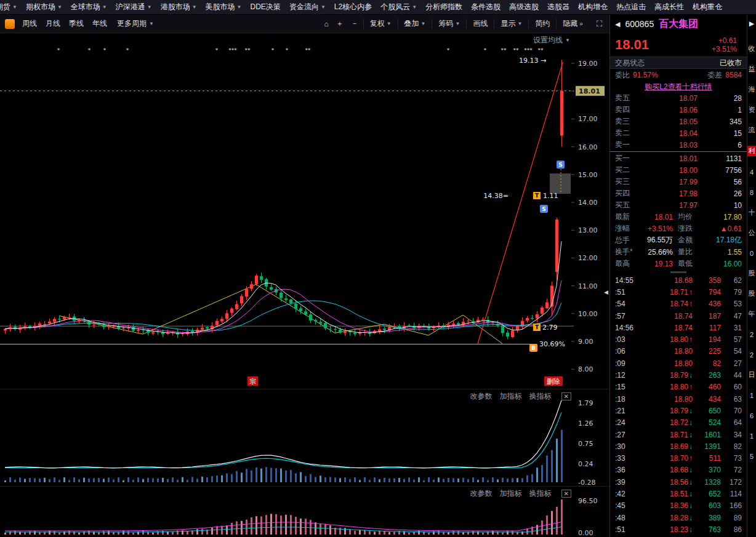  Describe the element at coordinates (305, 437) in the screenshot. I see `indicator-panel-1: 1.791.260.750.24-0.28 改参数加指标换指标✕` at that location.